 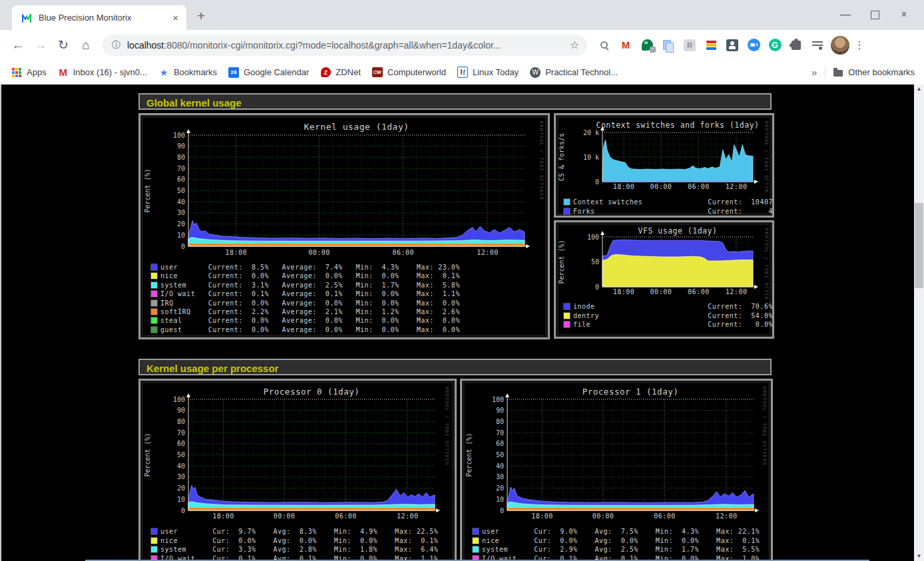 What do you see at coordinates (500, 433) in the screenshot?
I see `svg-text: 70` at bounding box center [500, 433].